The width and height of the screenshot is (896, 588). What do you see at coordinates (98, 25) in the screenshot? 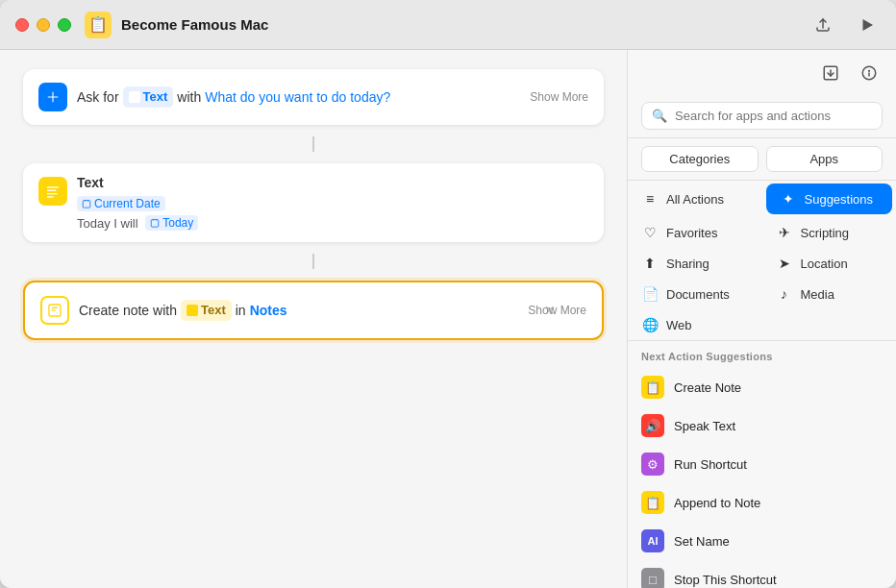
I see `app-icon: 📋` at bounding box center [98, 25].